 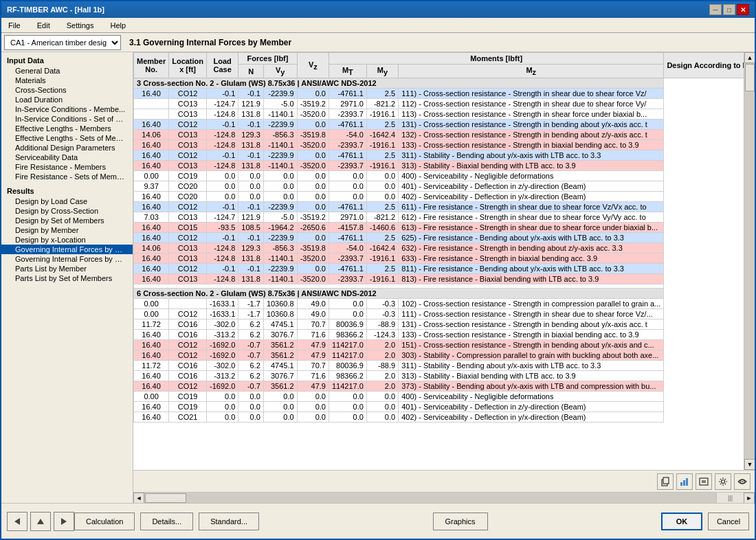 I want to click on col-header-n: N, so click(x=252, y=71).